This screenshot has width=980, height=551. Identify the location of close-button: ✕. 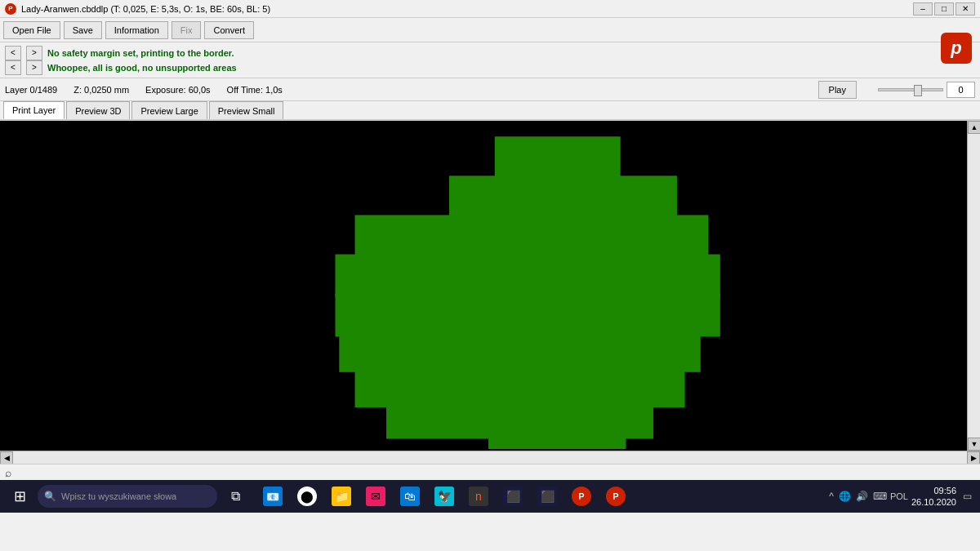
(965, 9).